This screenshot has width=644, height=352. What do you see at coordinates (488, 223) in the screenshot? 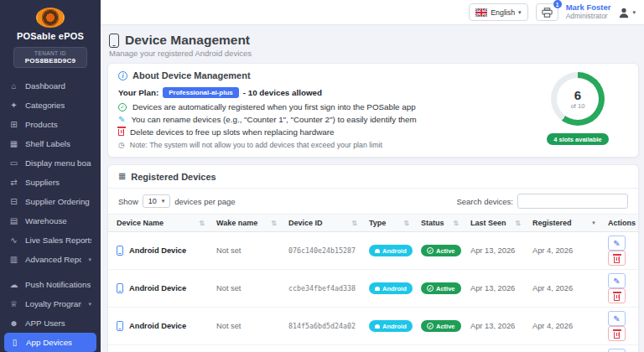
I see `column-label: Last Seen` at bounding box center [488, 223].